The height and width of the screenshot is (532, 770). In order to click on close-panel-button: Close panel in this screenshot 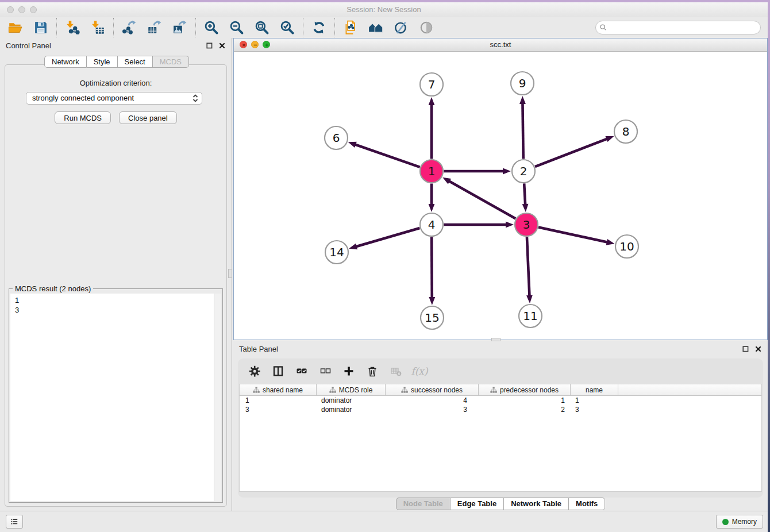, I will do `click(148, 118)`.